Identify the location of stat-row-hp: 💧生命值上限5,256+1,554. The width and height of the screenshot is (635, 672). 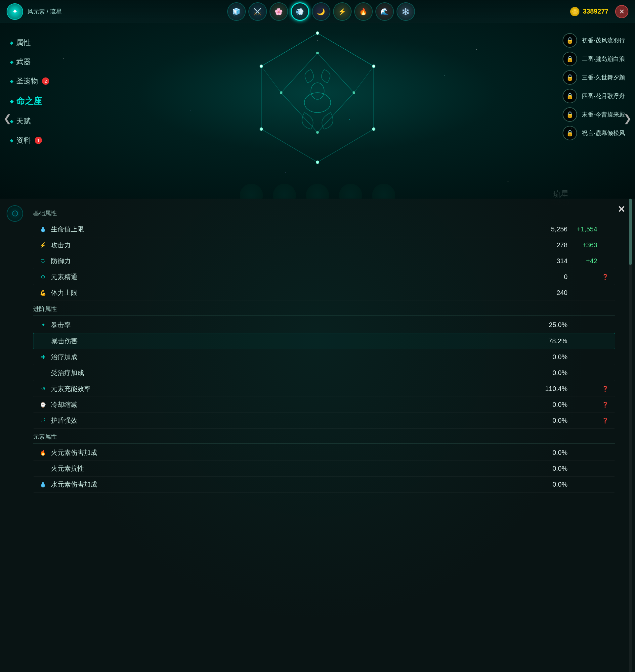
(324, 230).